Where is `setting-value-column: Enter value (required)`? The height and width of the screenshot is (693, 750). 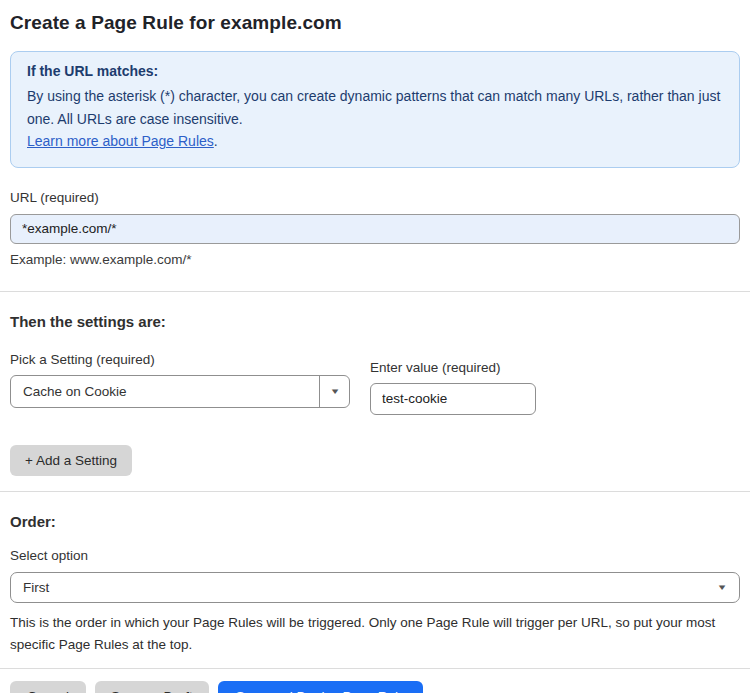
setting-value-column: Enter value (required) is located at coordinates (453, 388).